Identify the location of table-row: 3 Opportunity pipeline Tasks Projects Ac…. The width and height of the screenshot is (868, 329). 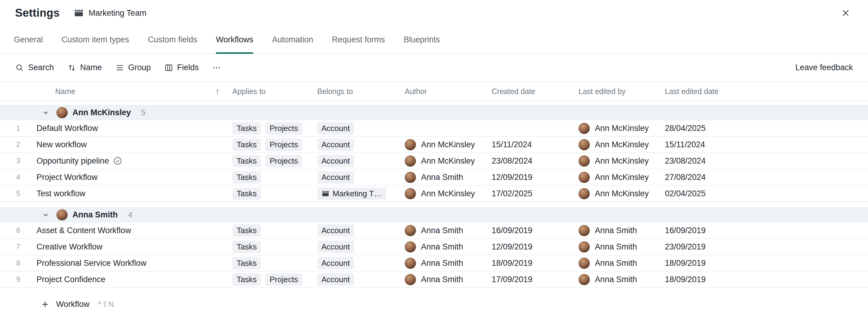
(434, 161).